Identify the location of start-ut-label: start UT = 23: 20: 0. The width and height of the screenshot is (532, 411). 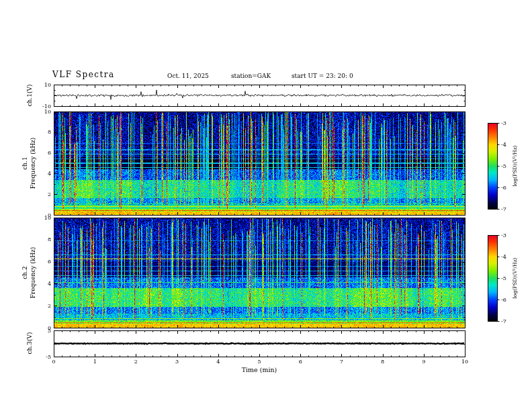
(322, 76).